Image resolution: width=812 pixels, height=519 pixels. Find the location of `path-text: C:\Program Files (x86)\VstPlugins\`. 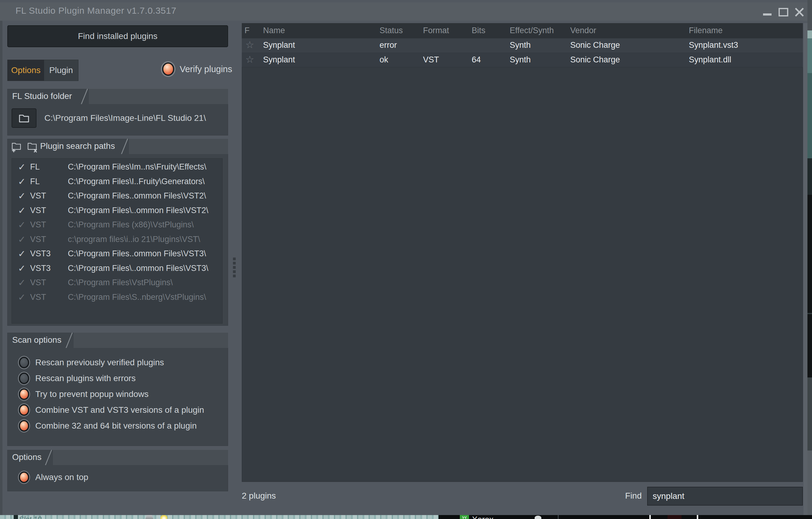

path-text: C:\Program Files (x86)\VstPlugins\ is located at coordinates (131, 225).